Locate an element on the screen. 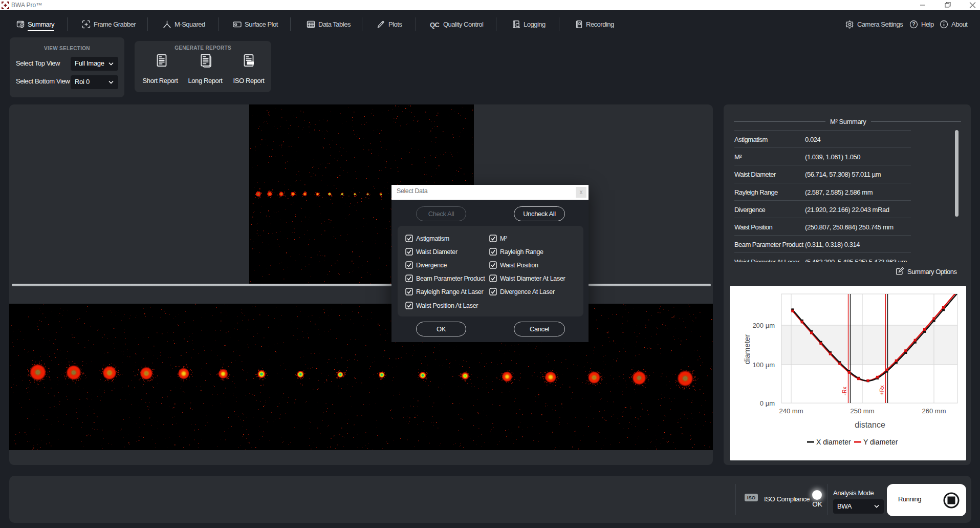 The width and height of the screenshot is (980, 528). svg-text: +Rx is located at coordinates (882, 390).